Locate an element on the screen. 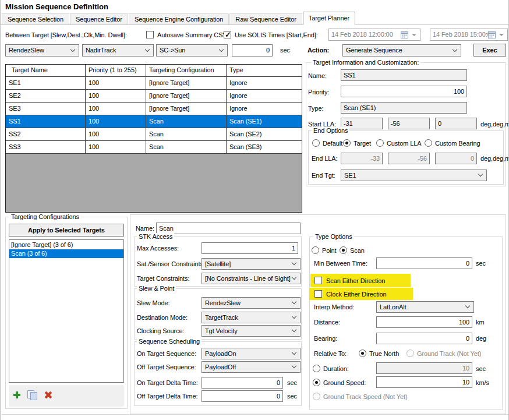 The width and height of the screenshot is (509, 420). distance-input: 100 is located at coordinates (424, 322).